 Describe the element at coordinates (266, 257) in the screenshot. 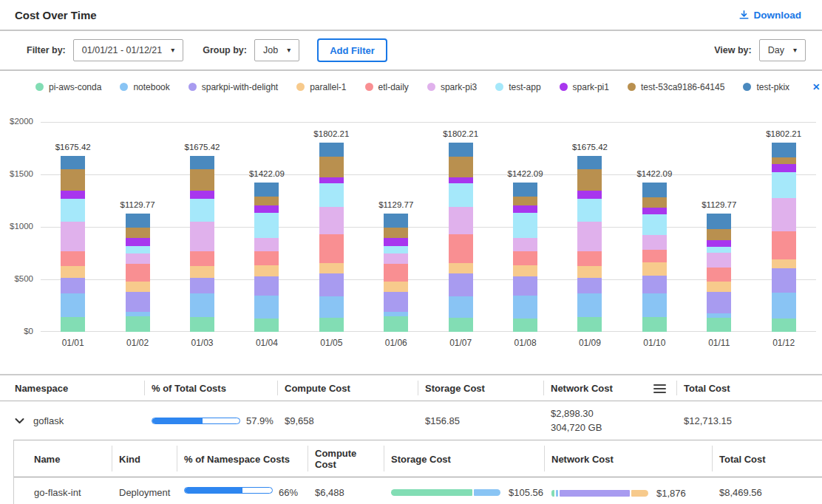

I see `bar-01/04: $1422.09` at that location.